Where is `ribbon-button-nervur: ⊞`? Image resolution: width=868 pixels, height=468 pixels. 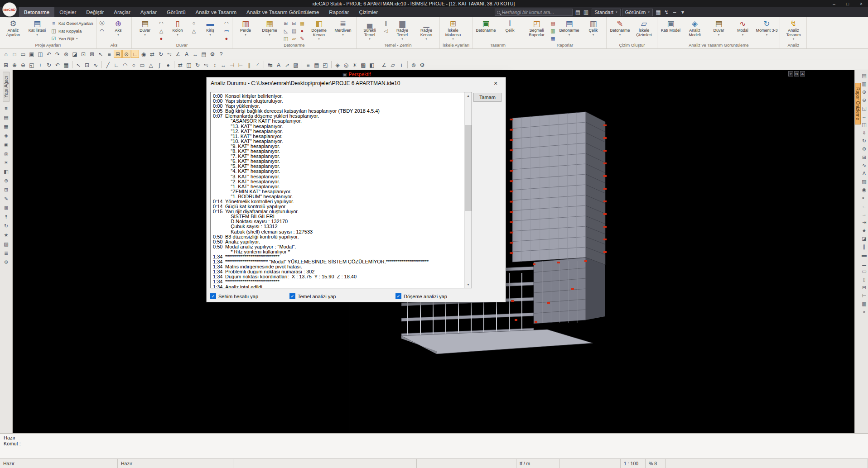
ribbon-button-nervur: ⊞ is located at coordinates (286, 23).